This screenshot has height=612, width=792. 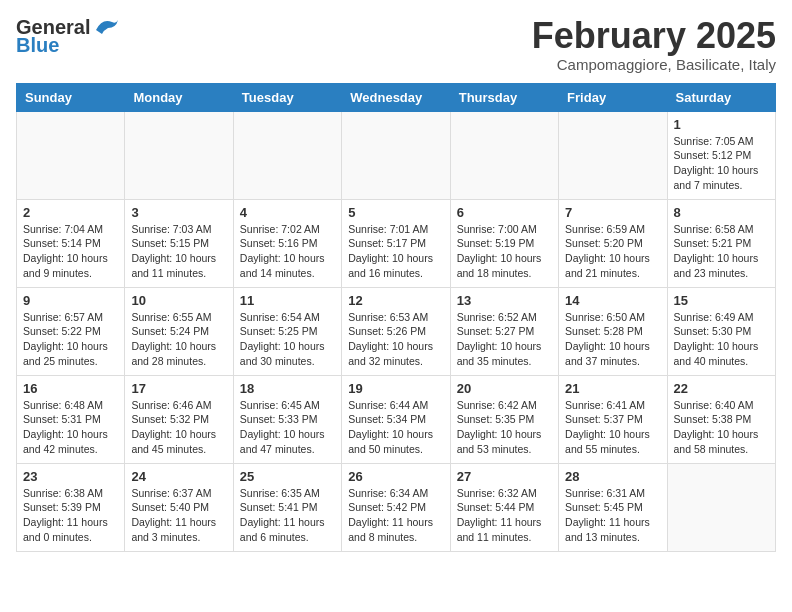 I want to click on day-info: Sunrise: 6:44 AMSunset: 5:34 PMDaylight:…, so click(x=396, y=428).